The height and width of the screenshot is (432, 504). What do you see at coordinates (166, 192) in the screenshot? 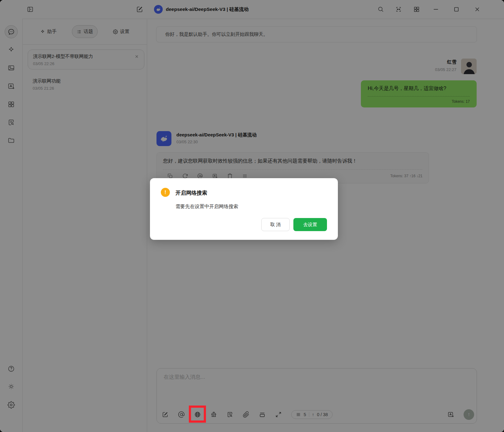
I see `warning-icon: !` at bounding box center [166, 192].